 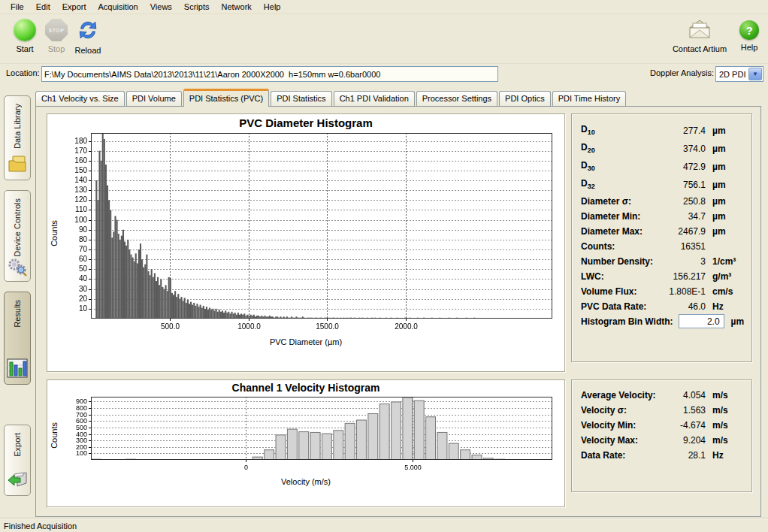 What do you see at coordinates (17, 236) in the screenshot?
I see `sidebar-item-device-controls: Device Controls` at bounding box center [17, 236].